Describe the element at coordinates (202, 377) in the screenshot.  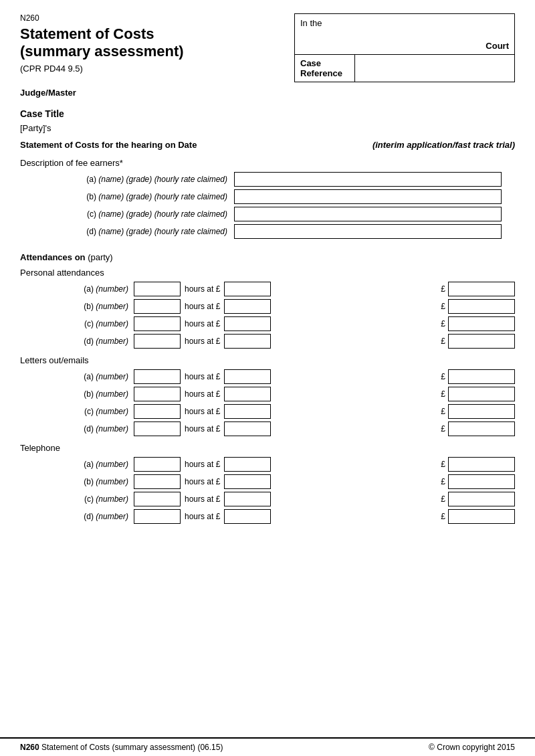
I see `letters-hours-a: hours at £` at that location.